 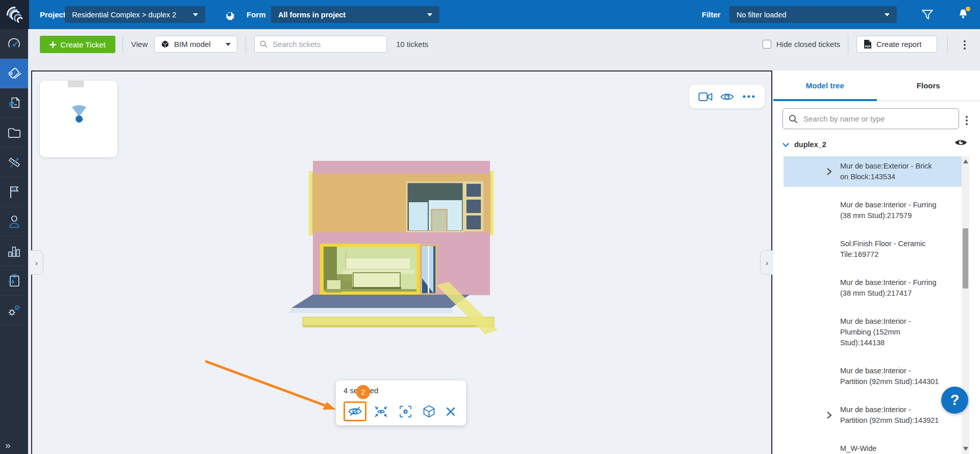 I want to click on ticket-search, so click(x=321, y=44).